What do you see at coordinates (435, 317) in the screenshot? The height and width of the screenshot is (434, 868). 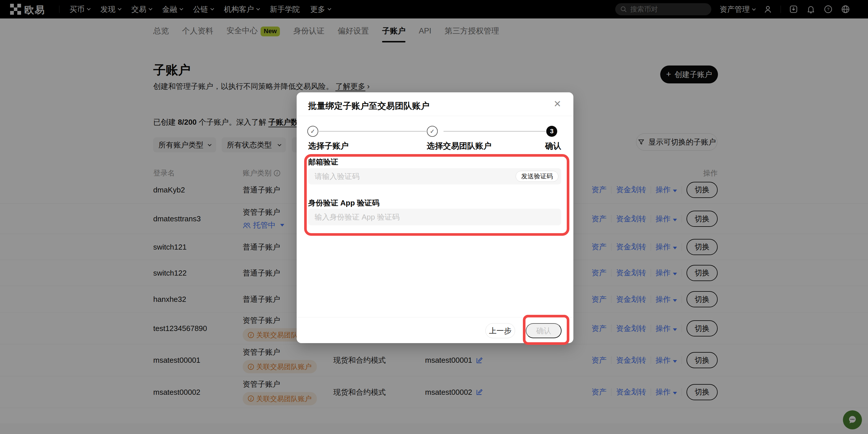 I see `modal-footer-divider` at bounding box center [435, 317].